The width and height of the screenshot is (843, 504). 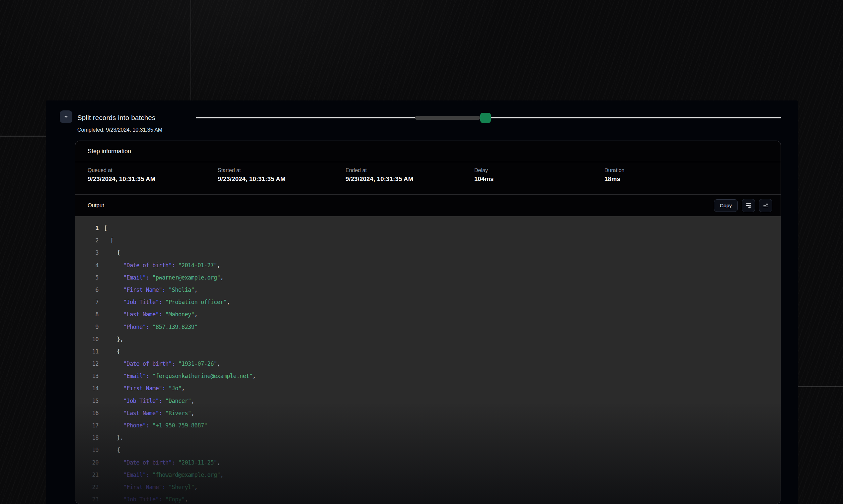 What do you see at coordinates (167, 302) in the screenshot?
I see `code-text: "Job Title": "Probation officer",` at bounding box center [167, 302].